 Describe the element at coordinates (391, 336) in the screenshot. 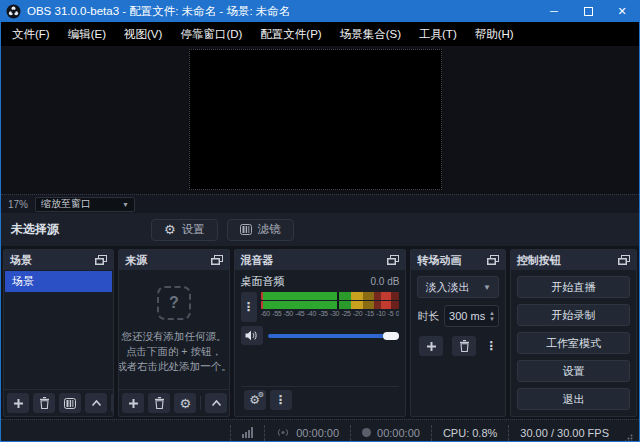

I see `volume-slider-handle` at that location.